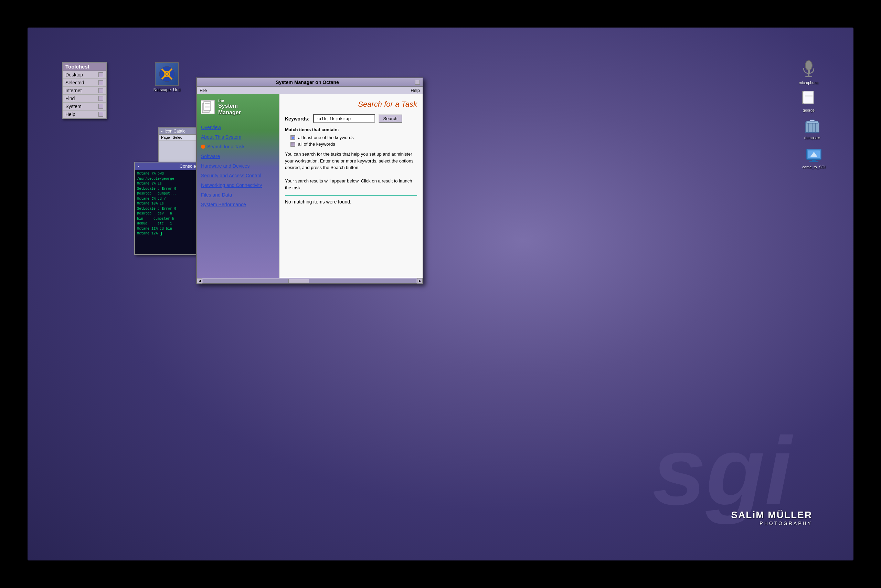  I want to click on system-manager-window: System Manager on Octane File Help, so click(310, 181).